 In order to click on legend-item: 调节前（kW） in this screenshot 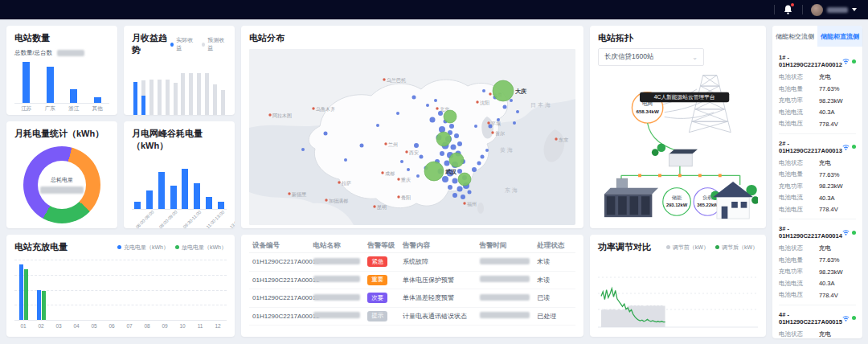, I will do `click(688, 248)`.